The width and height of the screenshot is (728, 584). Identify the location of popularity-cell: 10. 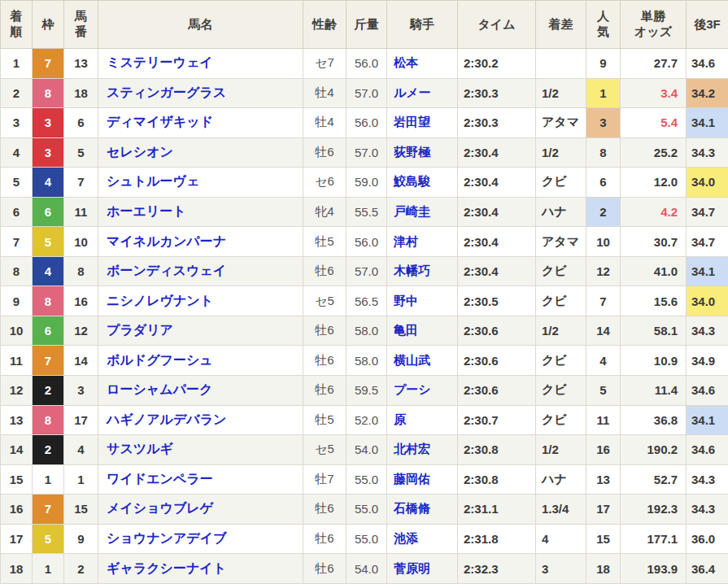
(604, 242).